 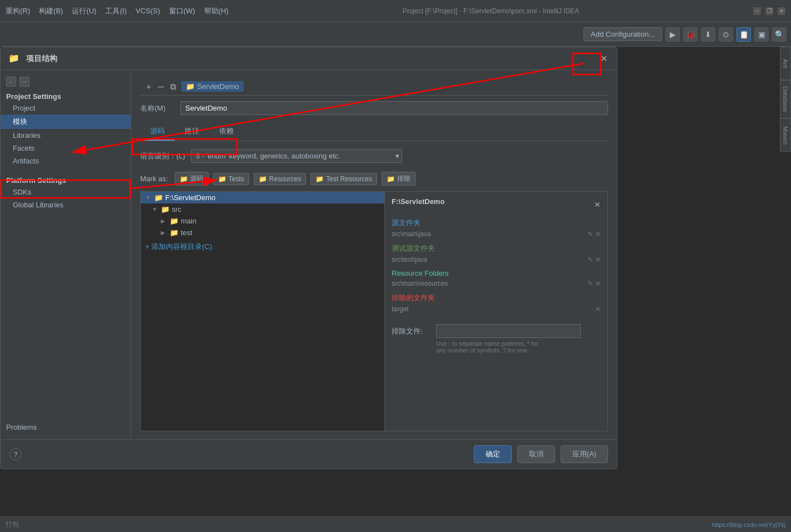 I want to click on resource-path-row: src\main\resources ✎ ✕, so click(x=496, y=284).